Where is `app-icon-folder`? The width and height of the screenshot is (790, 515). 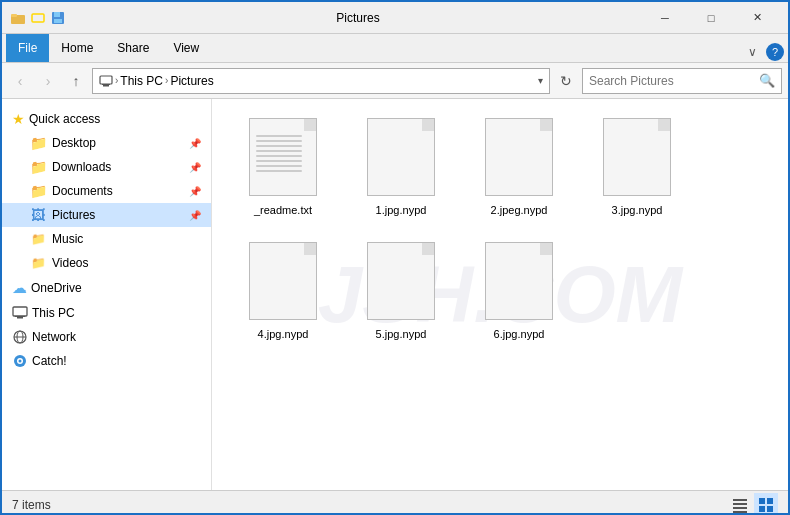 app-icon-folder is located at coordinates (18, 18).